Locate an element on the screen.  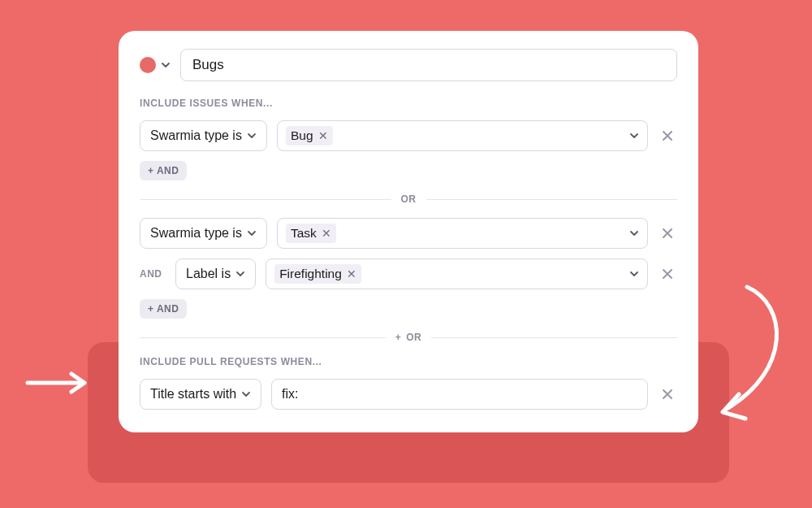
field-dropdown: Label is is located at coordinates (216, 274).